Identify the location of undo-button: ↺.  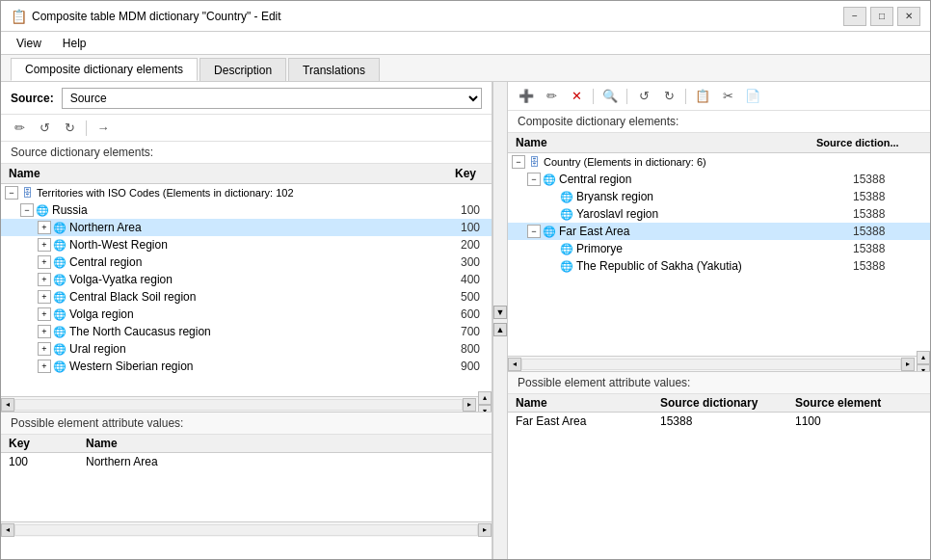
(644, 96).